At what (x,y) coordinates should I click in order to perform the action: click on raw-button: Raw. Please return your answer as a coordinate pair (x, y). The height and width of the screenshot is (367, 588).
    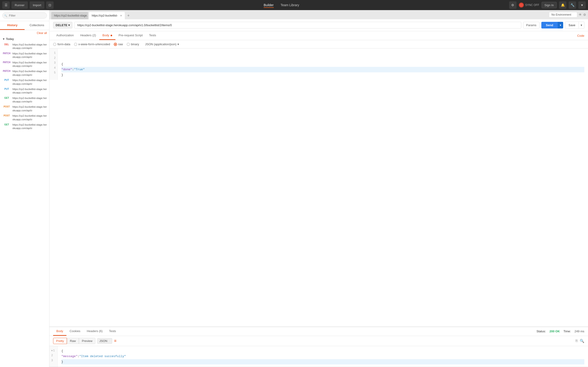
    Looking at the image, I should click on (73, 341).